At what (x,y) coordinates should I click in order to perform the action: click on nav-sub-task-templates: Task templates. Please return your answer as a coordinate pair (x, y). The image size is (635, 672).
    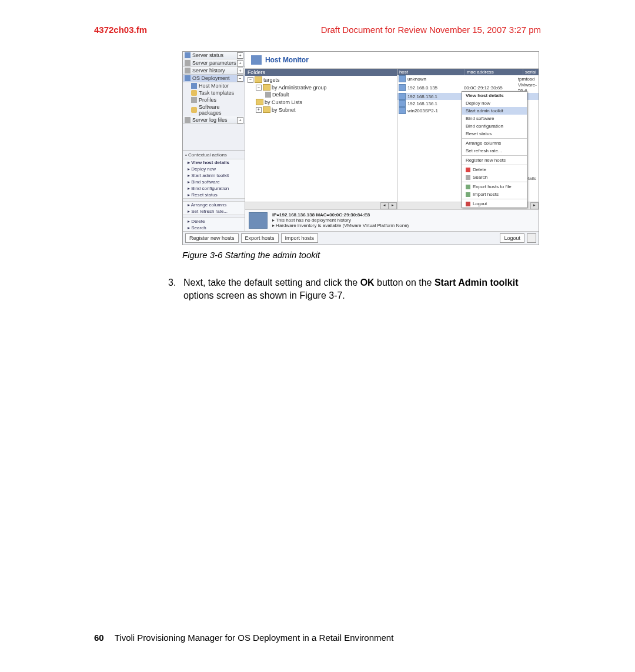
    Looking at the image, I should click on (214, 93).